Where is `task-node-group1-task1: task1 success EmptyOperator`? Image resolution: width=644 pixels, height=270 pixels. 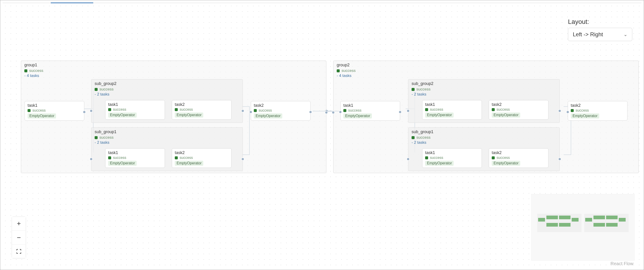
task-node-group1-task1: task1 success EmptyOperator is located at coordinates (54, 111).